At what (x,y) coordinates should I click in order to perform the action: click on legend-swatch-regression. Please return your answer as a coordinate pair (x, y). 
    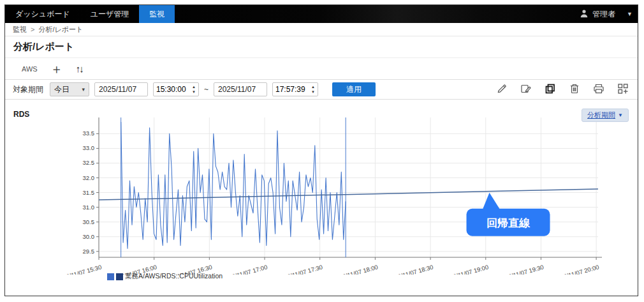
    Looking at the image, I should click on (120, 277).